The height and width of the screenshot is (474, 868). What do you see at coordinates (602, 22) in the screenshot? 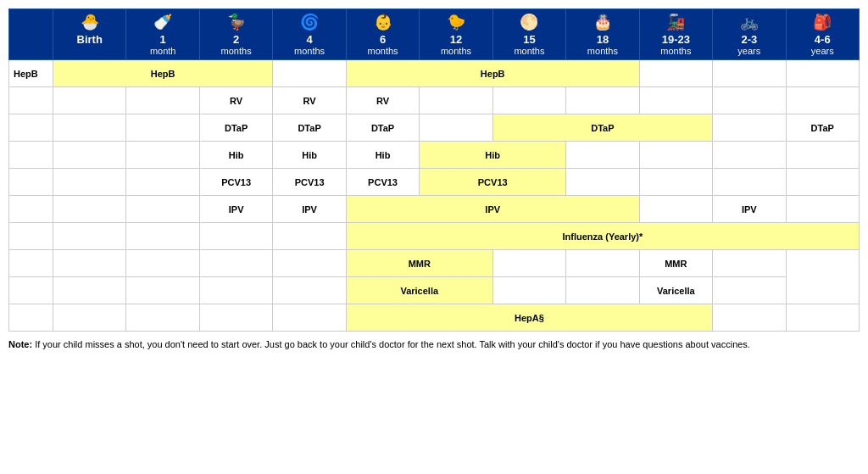
I see `header-icon-7: 🎂` at bounding box center [602, 22].